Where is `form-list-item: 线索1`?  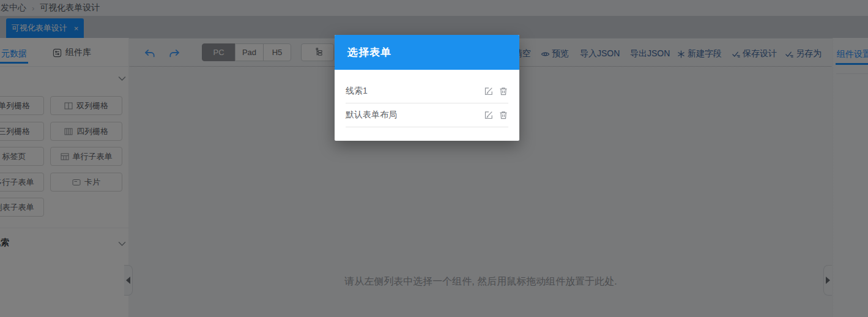 form-list-item: 线索1 is located at coordinates (427, 92).